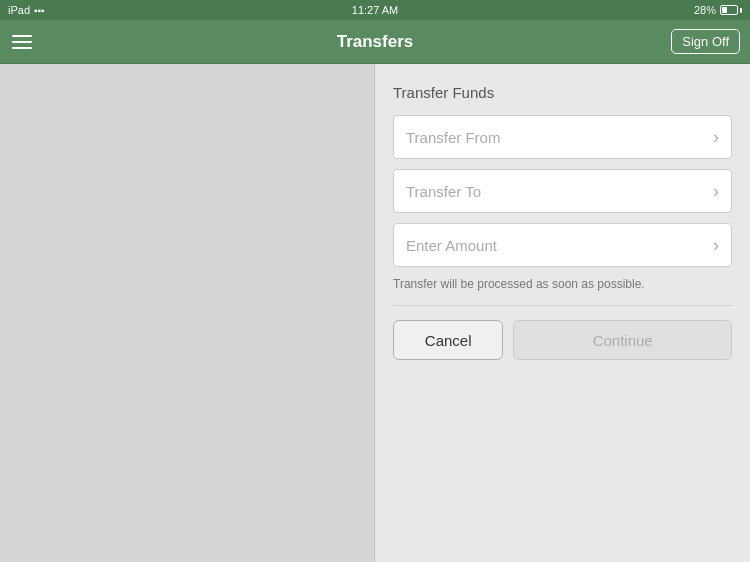  What do you see at coordinates (375, 42) in the screenshot?
I see `nav-bar: Transfers Sign Off` at bounding box center [375, 42].